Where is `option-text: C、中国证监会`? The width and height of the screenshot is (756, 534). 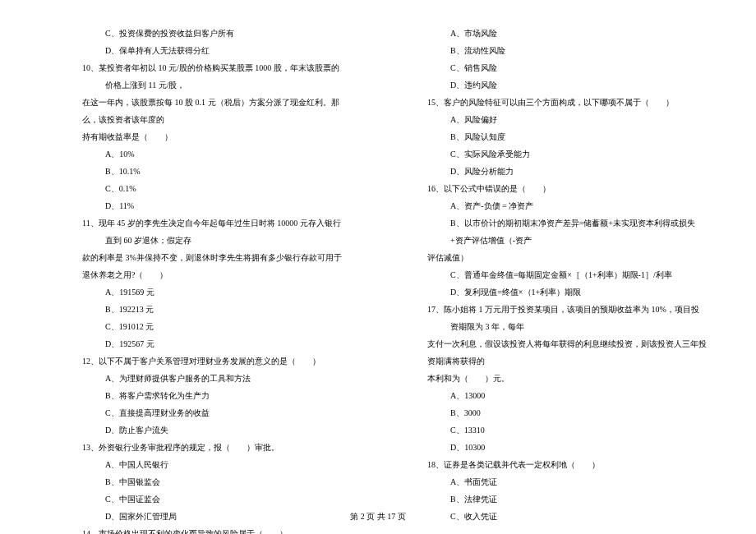 option-text: C、中国证监会 is located at coordinates (214, 499).